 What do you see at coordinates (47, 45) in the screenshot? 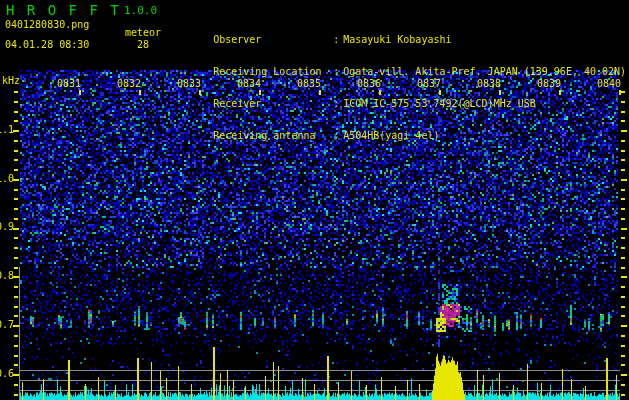
I see `datetime-label: 04.01.28 08:30` at bounding box center [47, 45].